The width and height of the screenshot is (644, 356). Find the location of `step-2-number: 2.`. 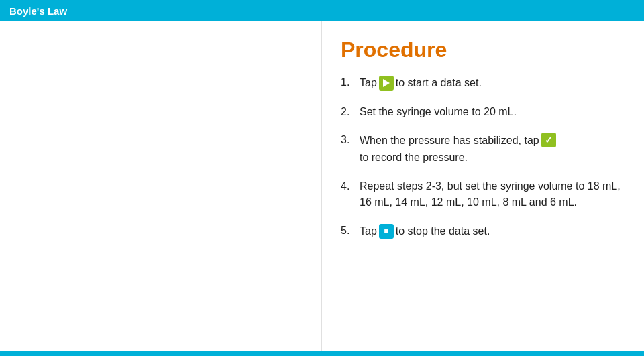

step-2-number: 2. is located at coordinates (349, 112).